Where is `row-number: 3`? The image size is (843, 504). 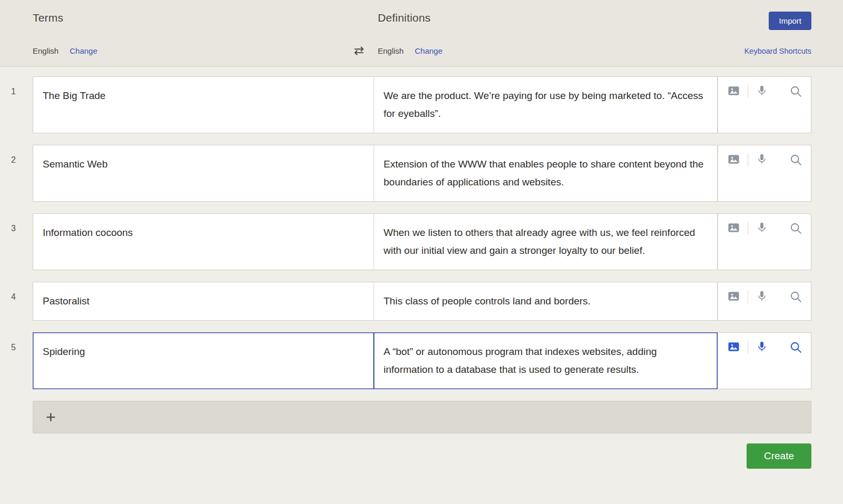 row-number: 3 is located at coordinates (14, 229).